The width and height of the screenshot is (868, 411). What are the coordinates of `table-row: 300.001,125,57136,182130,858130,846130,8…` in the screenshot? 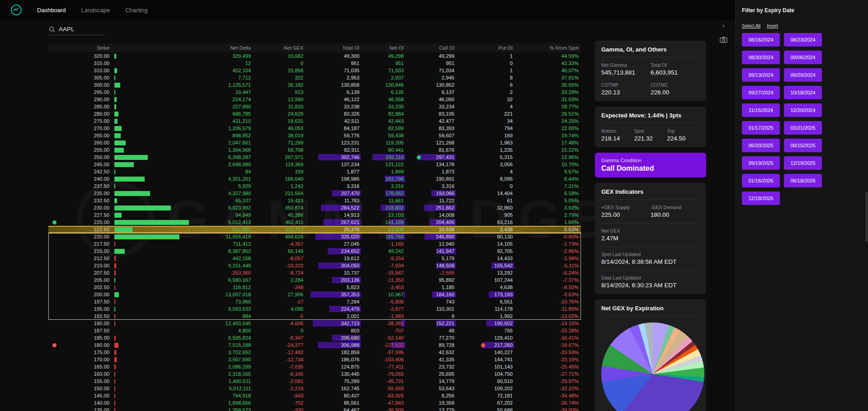 It's located at (315, 85).